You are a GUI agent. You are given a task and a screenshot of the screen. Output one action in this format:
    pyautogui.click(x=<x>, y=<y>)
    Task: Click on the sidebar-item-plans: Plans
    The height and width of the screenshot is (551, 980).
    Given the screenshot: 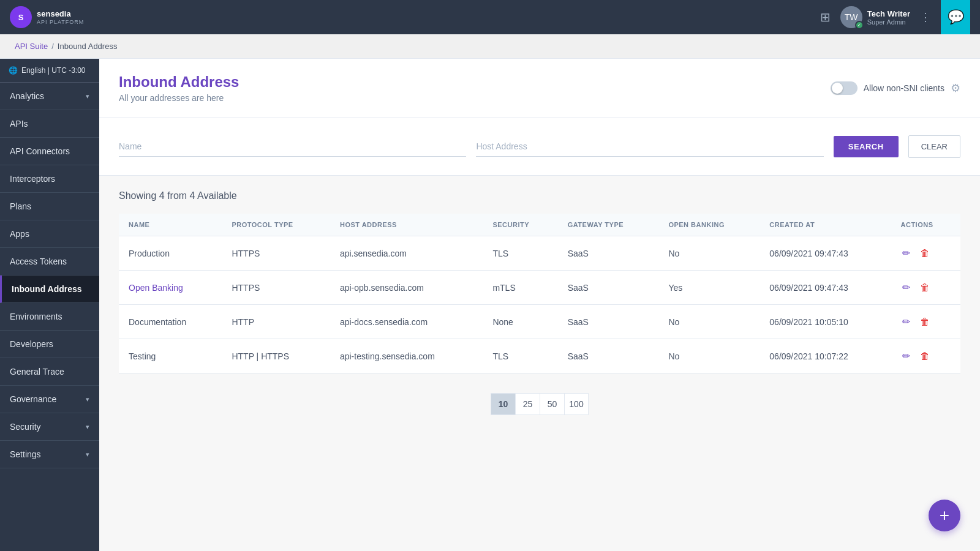 What is the action you would take?
    pyautogui.click(x=50, y=207)
    